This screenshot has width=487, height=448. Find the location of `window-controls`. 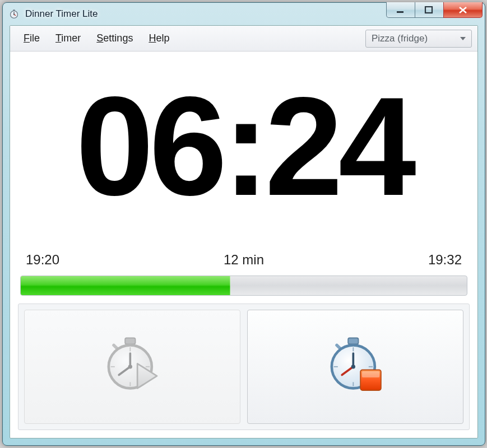

window-controls is located at coordinates (435, 10).